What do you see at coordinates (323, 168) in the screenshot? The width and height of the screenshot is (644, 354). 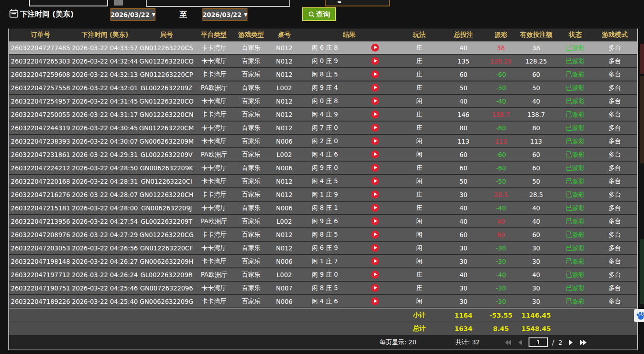 I see `table-row: 2603220472242122026-03-22 04:28:50GN0062…` at bounding box center [323, 168].